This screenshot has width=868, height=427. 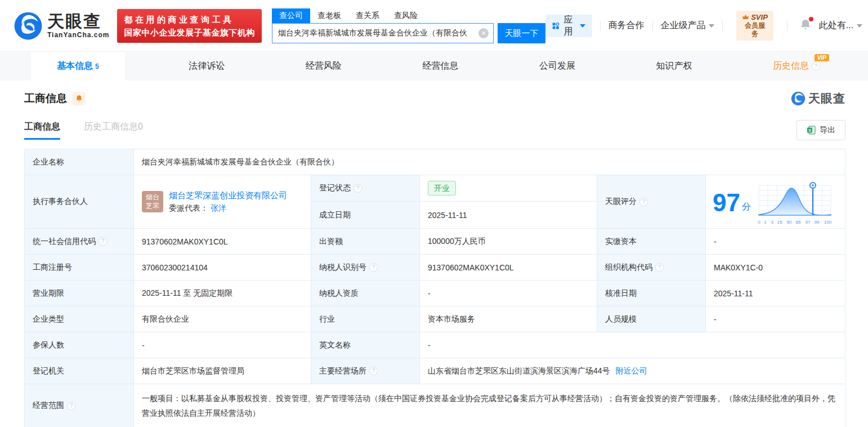 What do you see at coordinates (755, 26) in the screenshot?
I see `svip-membership-button: SVIP 会员服务` at bounding box center [755, 26].